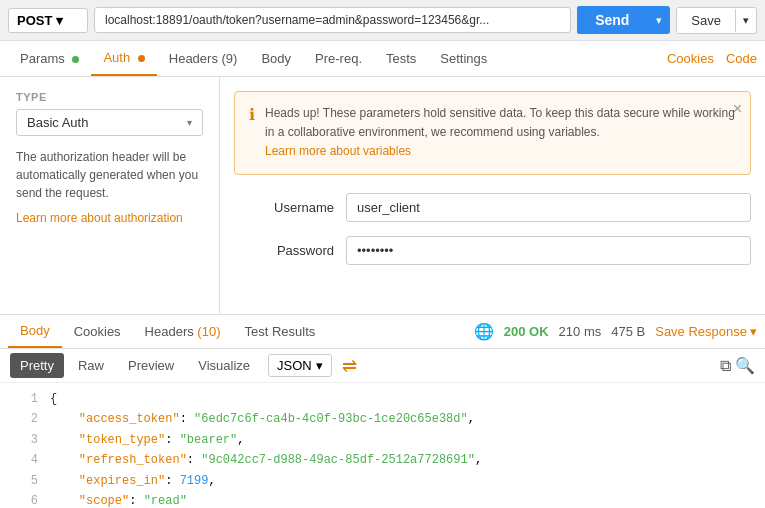  I want to click on tab-tests: Tests, so click(401, 58).